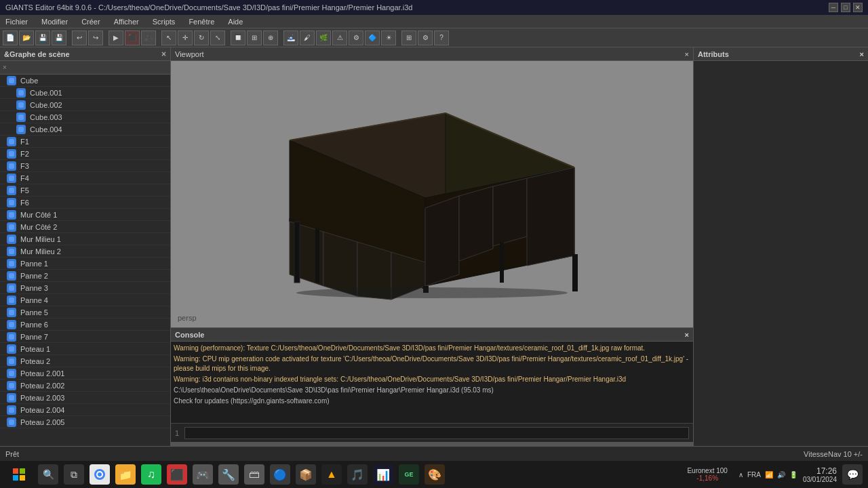  Describe the element at coordinates (307, 38) in the screenshot. I see `tb-paint: 🖌` at that location.